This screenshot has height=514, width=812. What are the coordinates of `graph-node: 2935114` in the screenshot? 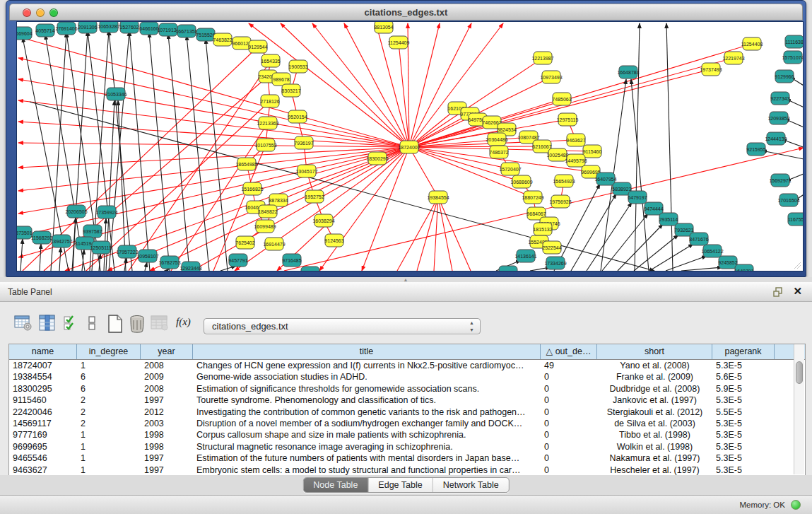 It's located at (669, 219).